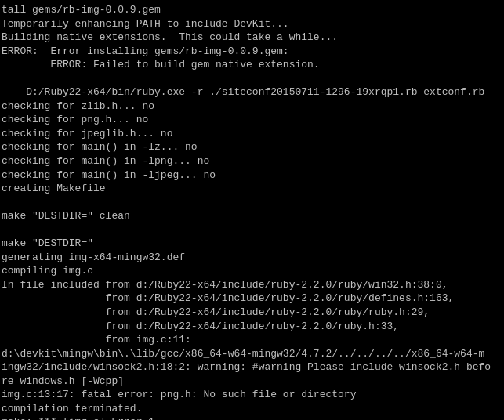  What do you see at coordinates (252, 418) in the screenshot?
I see `terminal-line-30: make: *** [img.o] Error 1` at bounding box center [252, 418].